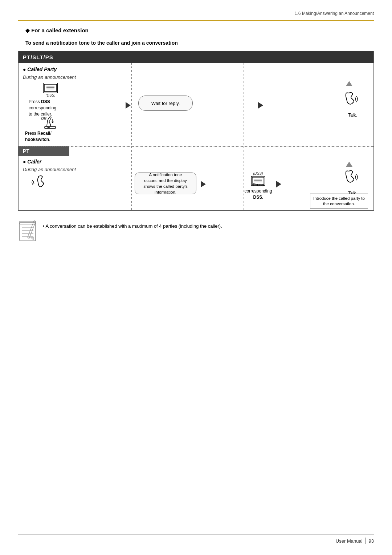 The height and width of the screenshot is (555, 392). Describe the element at coordinates (50, 88) in the screenshot. I see `dss-button-svg` at that location.